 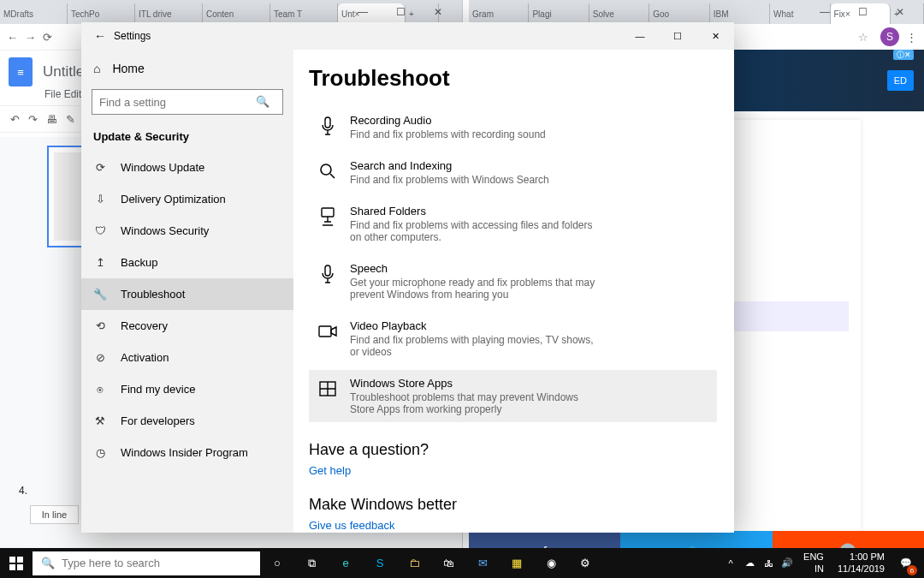 What do you see at coordinates (55, 515) in the screenshot?
I see `wrap-inline-option: In line` at bounding box center [55, 515].